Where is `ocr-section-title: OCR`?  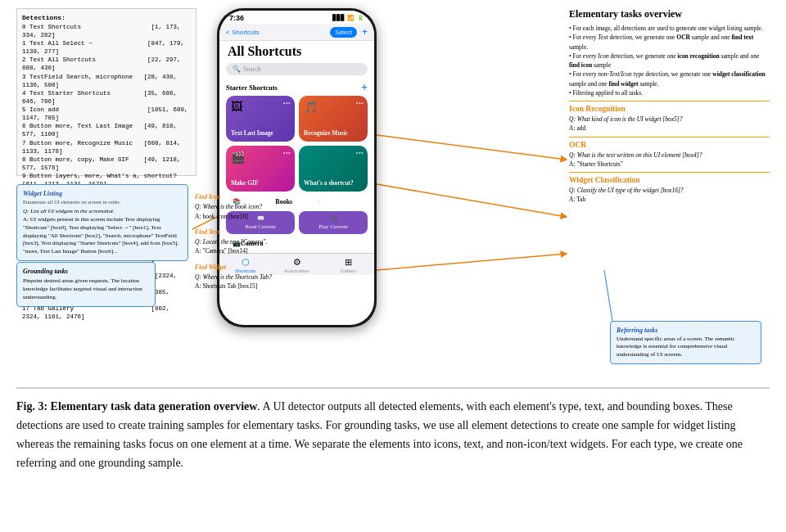
ocr-section-title: OCR is located at coordinates (670, 145).